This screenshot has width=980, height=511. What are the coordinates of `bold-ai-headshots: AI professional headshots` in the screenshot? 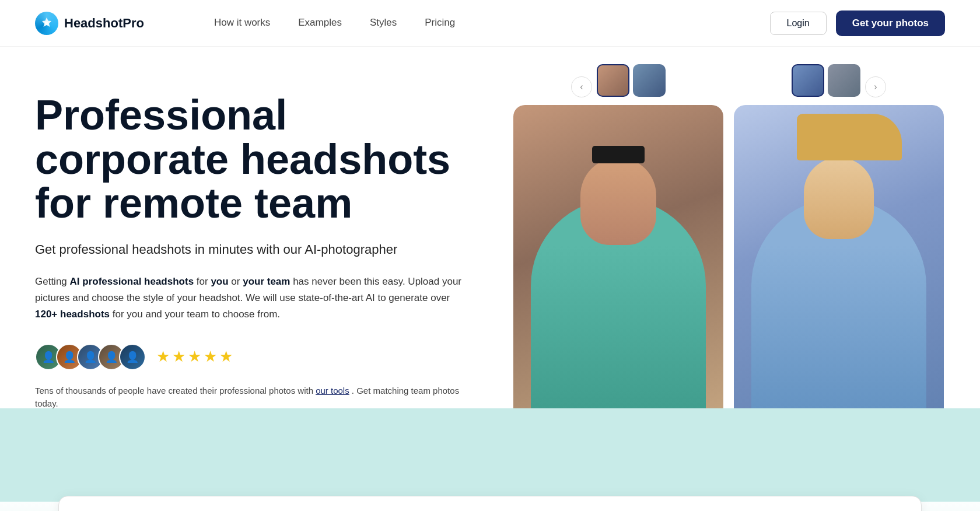 It's located at (132, 281).